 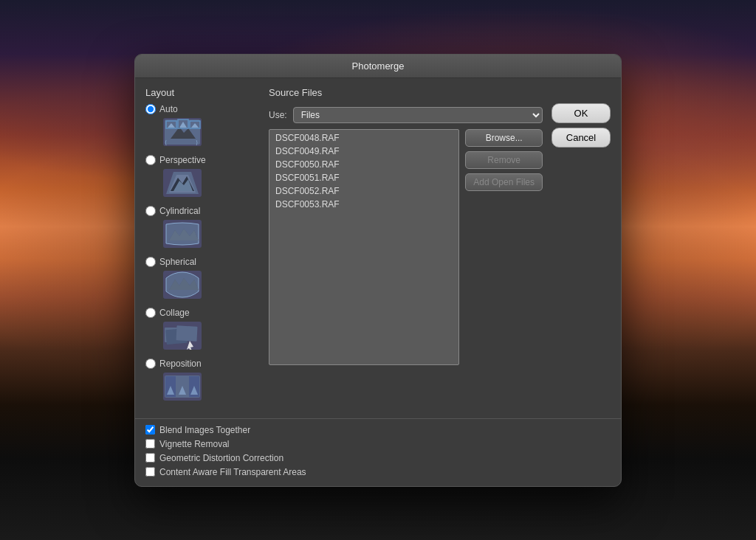 I want to click on file-item-5: DSCF0053.RAF, so click(x=364, y=204).